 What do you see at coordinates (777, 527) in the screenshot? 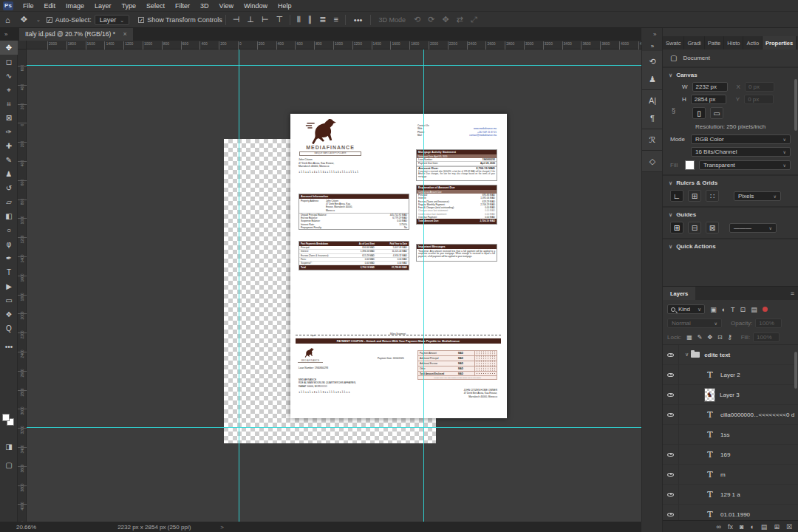
I see `new-layer-icon: ⊞` at bounding box center [777, 527].